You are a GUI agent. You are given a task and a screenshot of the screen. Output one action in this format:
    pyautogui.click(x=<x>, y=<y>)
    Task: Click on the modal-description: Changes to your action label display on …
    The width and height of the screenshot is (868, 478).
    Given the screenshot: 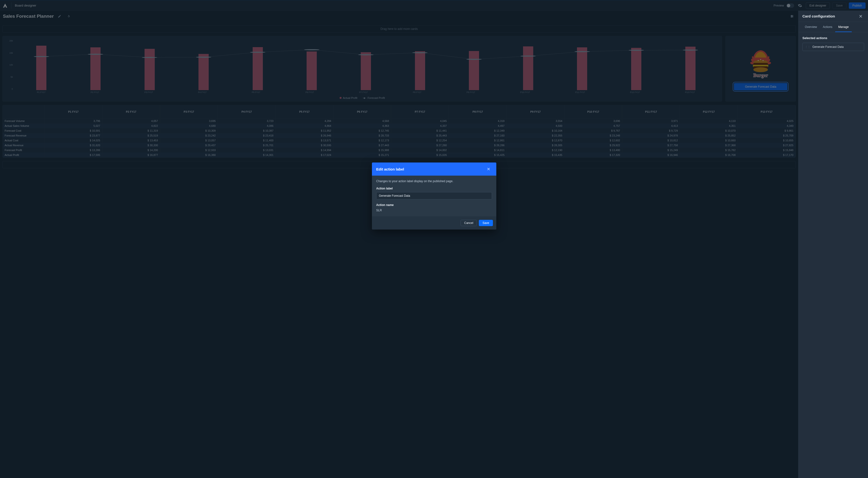 What is the action you would take?
    pyautogui.click(x=434, y=181)
    